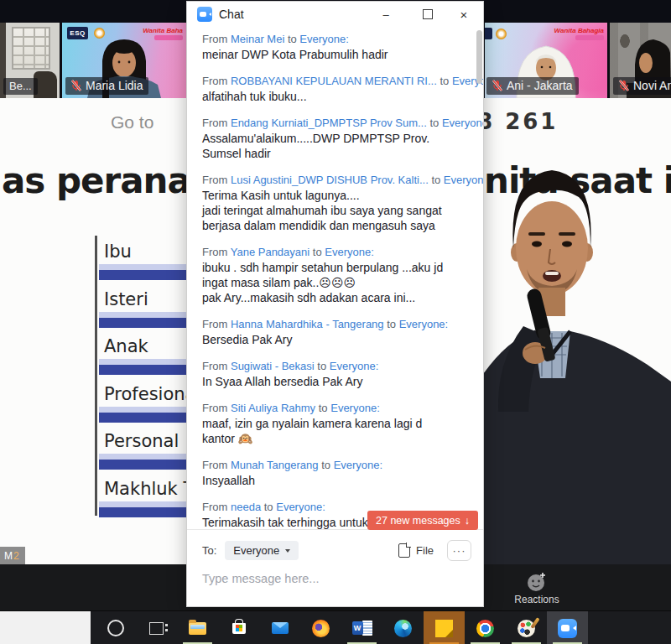 This screenshot has height=644, width=671. What do you see at coordinates (460, 550) in the screenshot?
I see `more-options-button: ···` at bounding box center [460, 550].